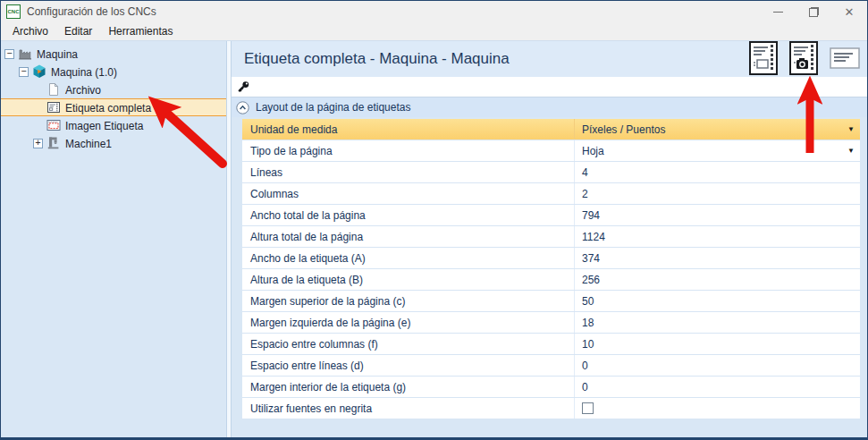 The height and width of the screenshot is (440, 868). Describe the element at coordinates (763, 59) in the screenshot. I see `label-layout-view-button` at that location.